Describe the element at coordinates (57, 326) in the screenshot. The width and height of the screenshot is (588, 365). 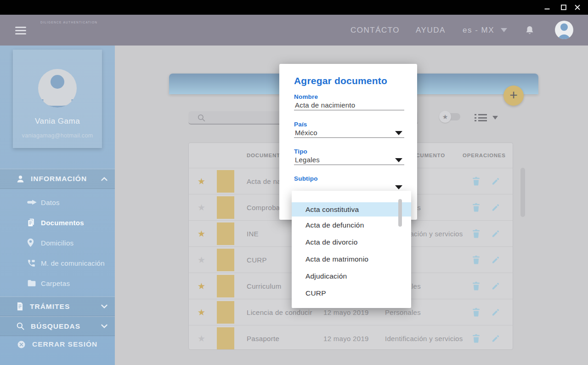
I see `sidebar-section-busquedas: BÚSQUEDAS` at that location.